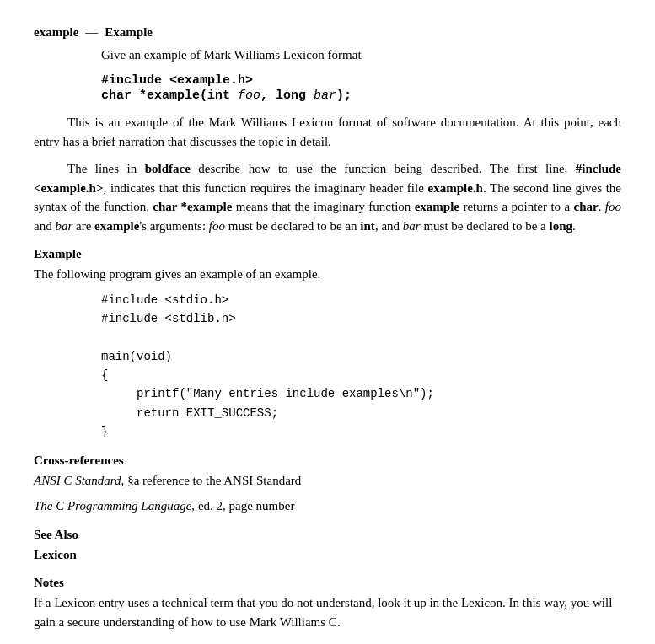  I want to click on cross-ref2-italic: The C Programming Language,, so click(115, 506).